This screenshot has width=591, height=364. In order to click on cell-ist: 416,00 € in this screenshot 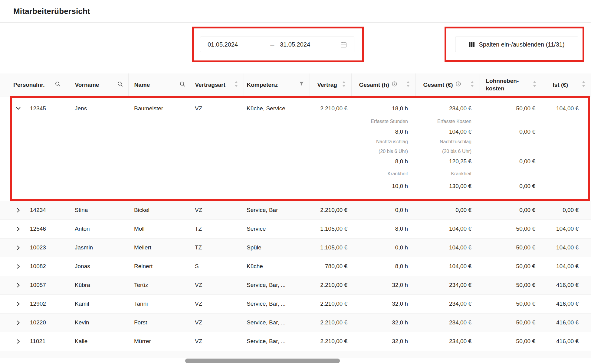, I will do `click(566, 341)`.